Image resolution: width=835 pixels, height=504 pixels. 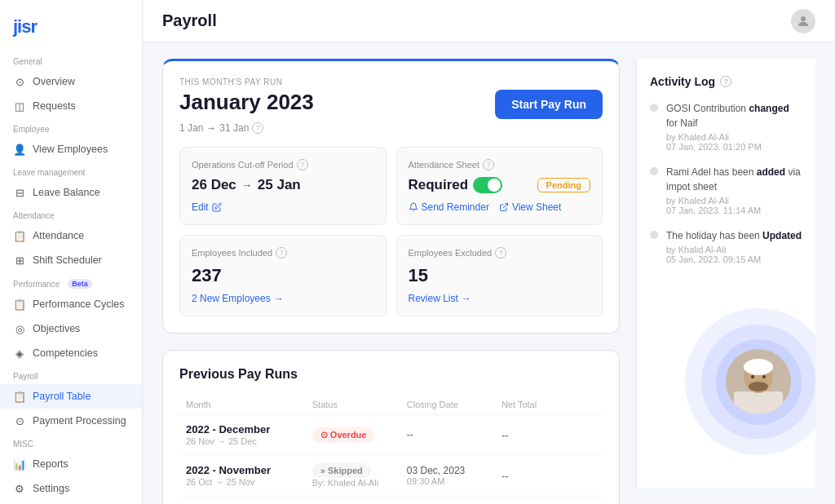 What do you see at coordinates (51, 464) in the screenshot?
I see `sidebar-label-reports: Reports` at bounding box center [51, 464].